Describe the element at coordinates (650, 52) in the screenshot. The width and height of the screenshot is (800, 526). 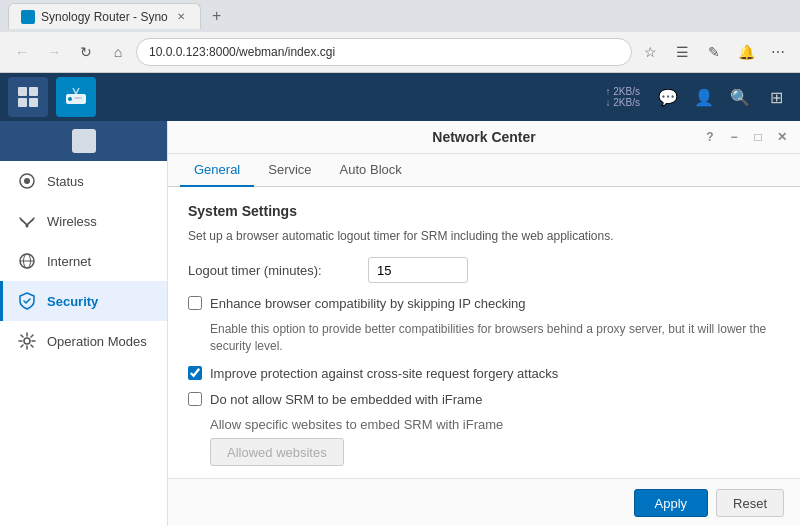
I see `bookmark-icon: ☆` at that location.